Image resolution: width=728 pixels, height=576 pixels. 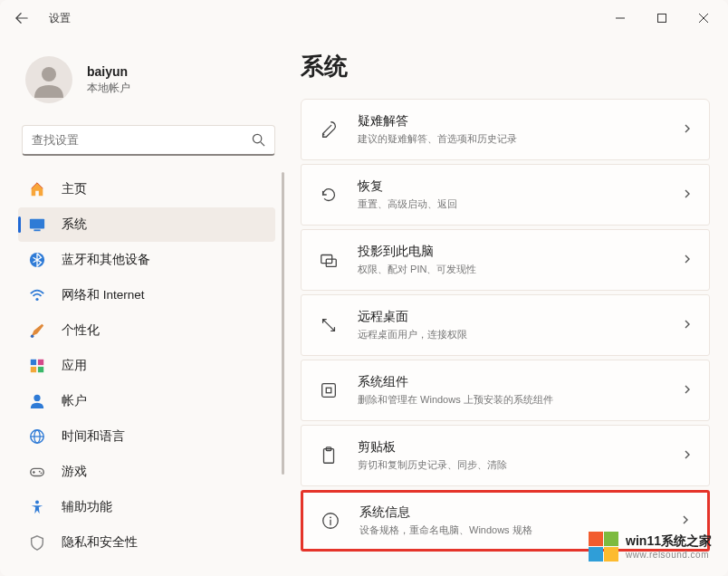 I want to click on watermark-url: www.relsound.com, so click(x=668, y=554).